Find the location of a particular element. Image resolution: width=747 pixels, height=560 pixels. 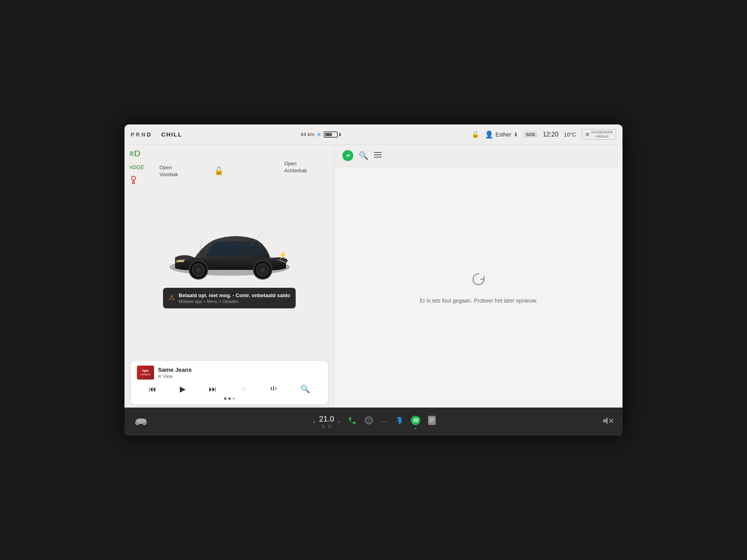

car-visualization-area: Open Voorbak 🔓 Open Achterbak is located at coordinates (230, 251).